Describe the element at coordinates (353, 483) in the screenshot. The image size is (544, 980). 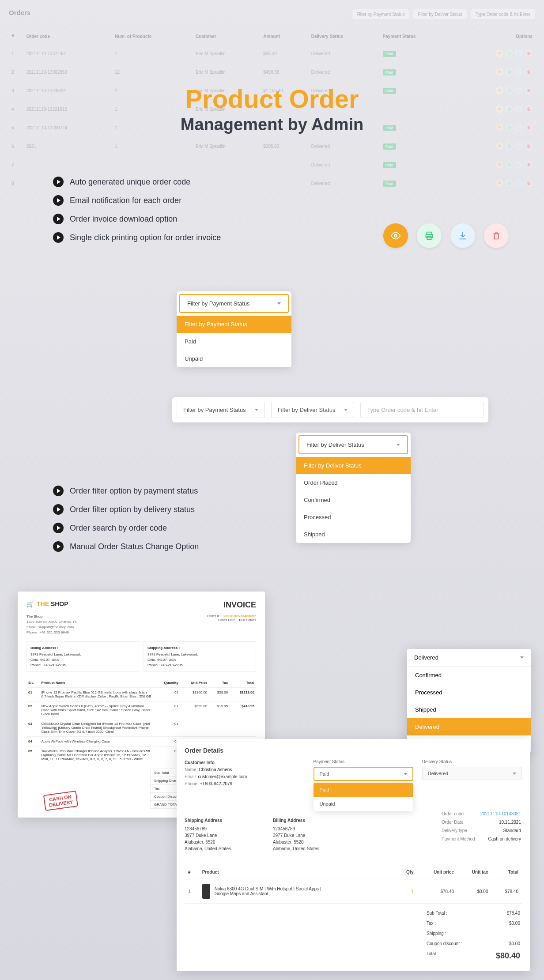
I see `dropdown-option: Order Placed` at that location.